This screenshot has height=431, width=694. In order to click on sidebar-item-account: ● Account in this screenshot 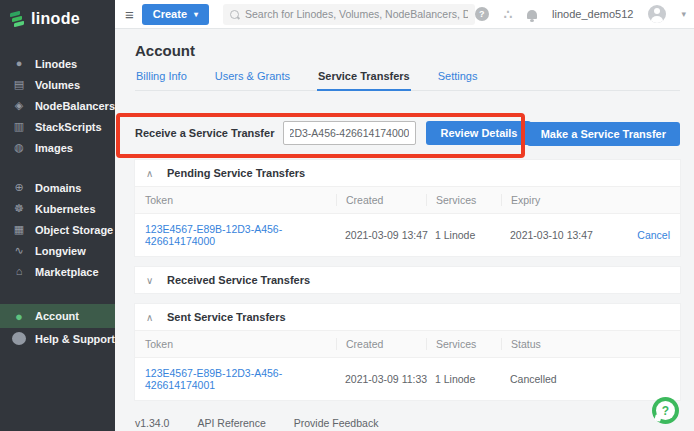, I will do `click(58, 316)`.